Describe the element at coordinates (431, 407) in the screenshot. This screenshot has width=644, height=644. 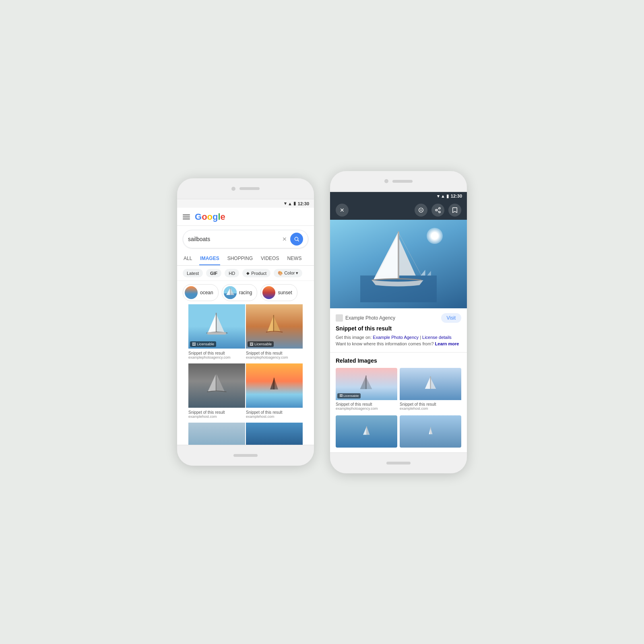
I see `related-info-2: Snippet of this result examplehost.com` at that location.